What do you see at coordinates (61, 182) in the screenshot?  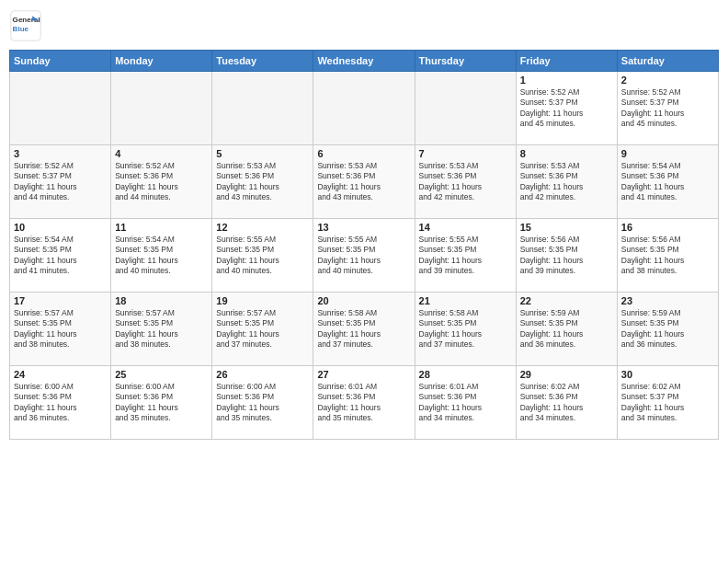 I see `calendar-cell: 3Sunrise: 5:52 AM Sunset: 5:37 PM Daylig…` at bounding box center [61, 182].